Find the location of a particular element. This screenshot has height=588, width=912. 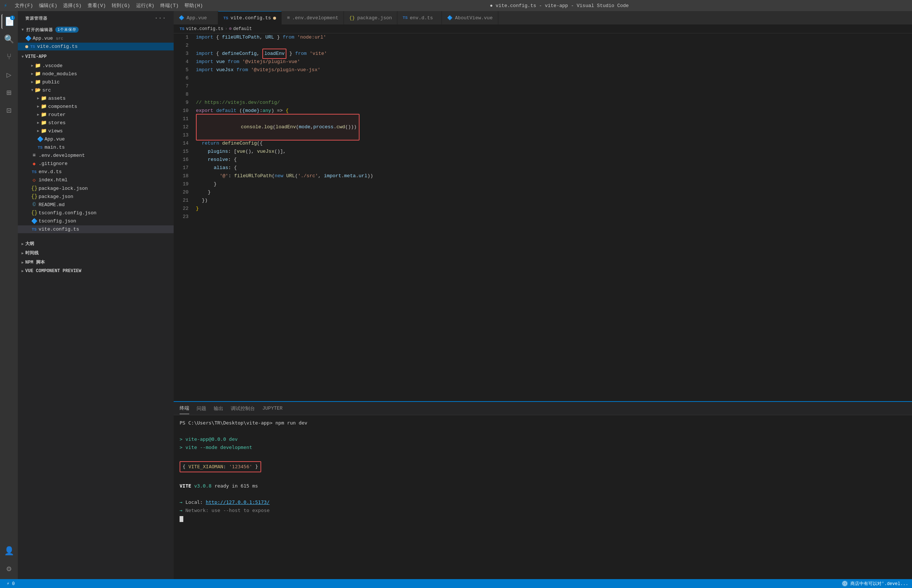

titlebar: ⚡ 文件(F) 编辑(E) 选择(S) 查看(V) 转到(G) 运行(R) 终端… is located at coordinates (456, 5).